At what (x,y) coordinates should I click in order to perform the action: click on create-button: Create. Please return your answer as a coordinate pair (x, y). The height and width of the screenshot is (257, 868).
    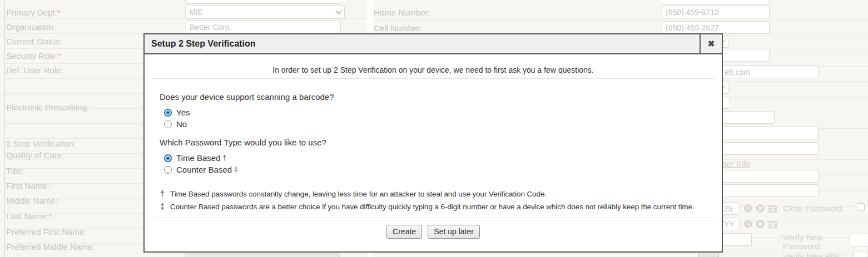
    Looking at the image, I should click on (404, 232).